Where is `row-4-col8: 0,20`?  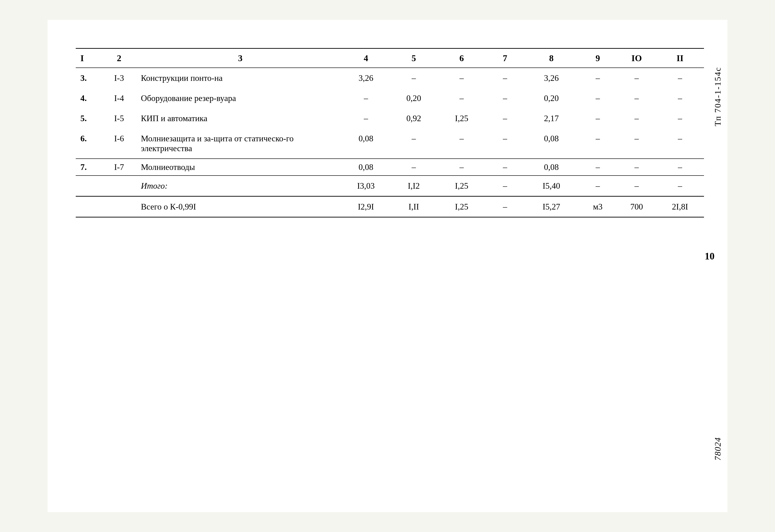 row-4-col8: 0,20 is located at coordinates (552, 98).